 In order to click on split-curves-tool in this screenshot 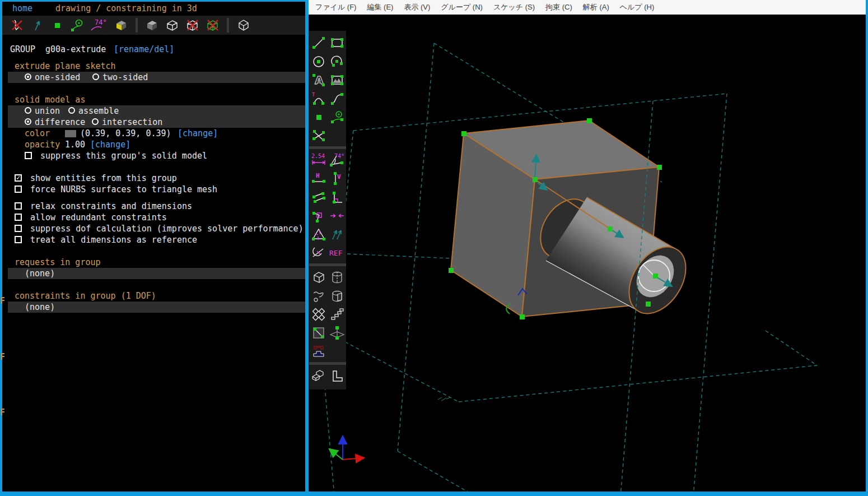, I will do `click(319, 136)`.